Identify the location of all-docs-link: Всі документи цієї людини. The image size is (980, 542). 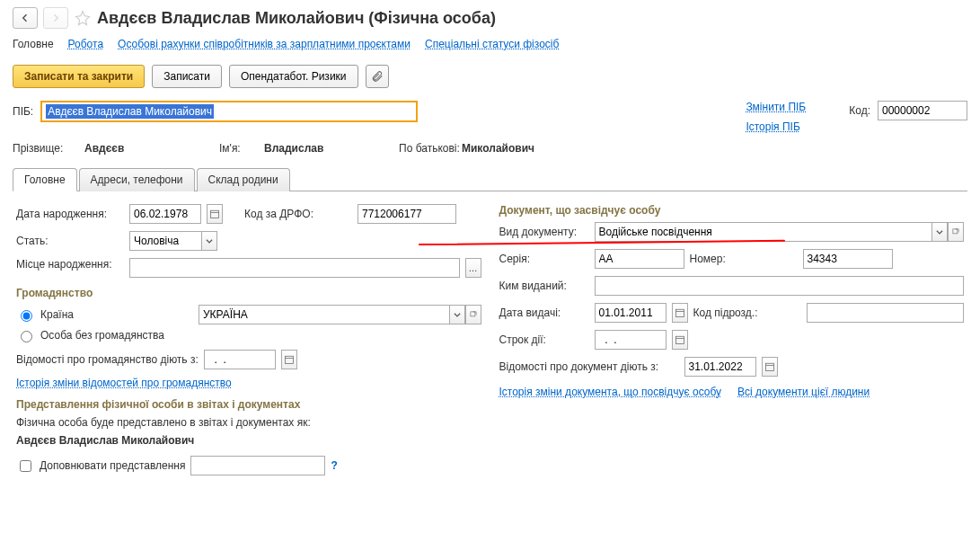
(803, 392).